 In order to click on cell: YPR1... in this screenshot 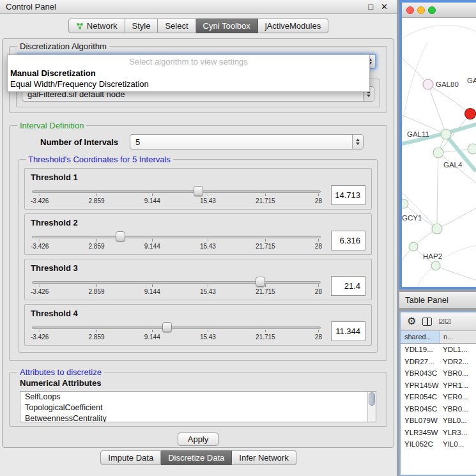, I will do `click(458, 385)`.